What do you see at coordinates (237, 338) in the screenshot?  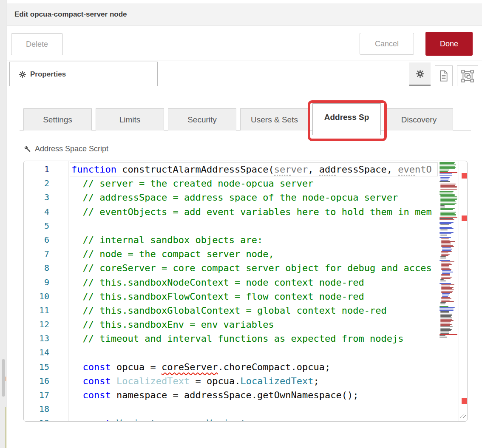 I see `code-token: // timeout and interval functions as exp…` at bounding box center [237, 338].